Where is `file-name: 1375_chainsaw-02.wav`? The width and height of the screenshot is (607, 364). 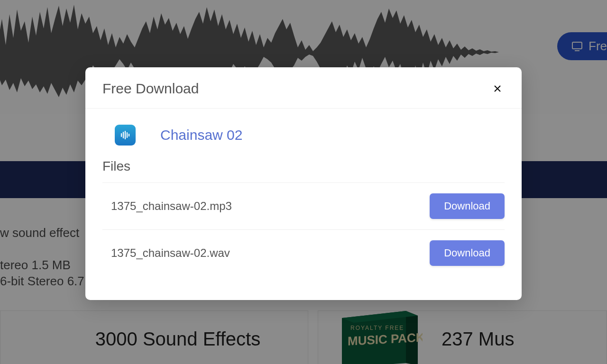 file-name: 1375_chainsaw-02.wav is located at coordinates (166, 253).